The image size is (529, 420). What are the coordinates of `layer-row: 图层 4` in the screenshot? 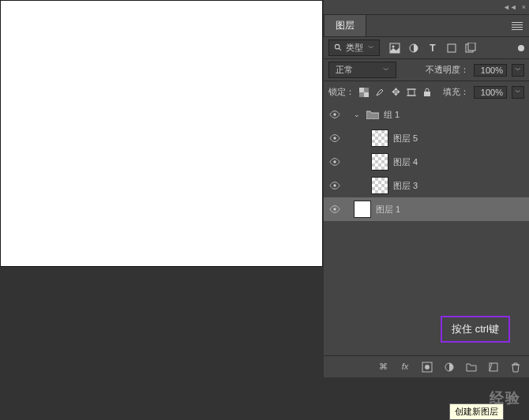 It's located at (426, 162).